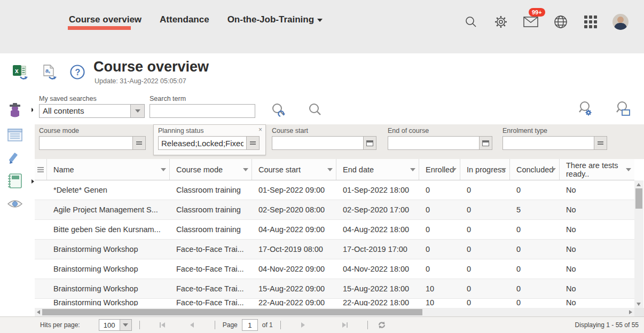 Image resolution: width=644 pixels, height=333 pixels. Describe the element at coordinates (250, 325) in the screenshot. I see `page-number-input` at that location.